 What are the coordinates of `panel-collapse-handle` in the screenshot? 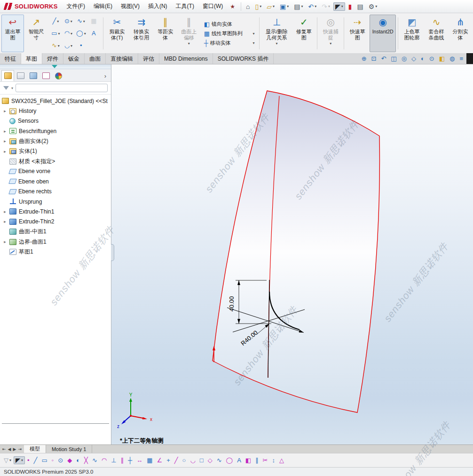 It's located at (113, 253).